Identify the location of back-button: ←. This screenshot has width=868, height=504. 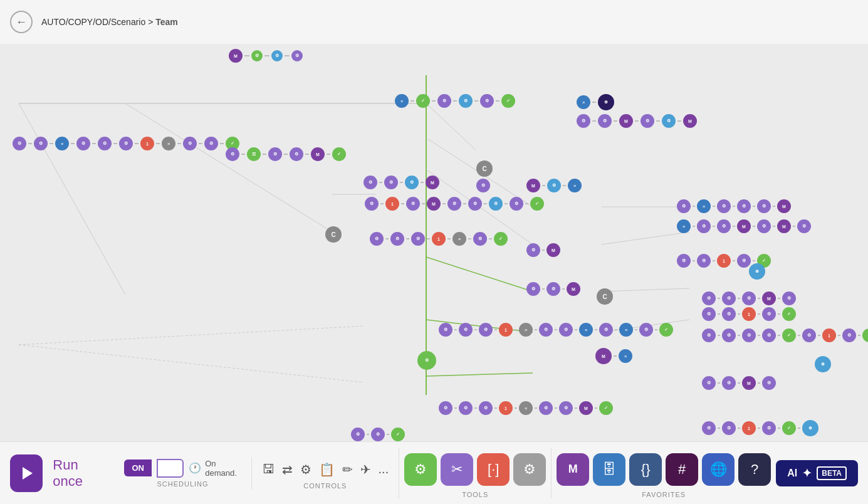
(21, 22).